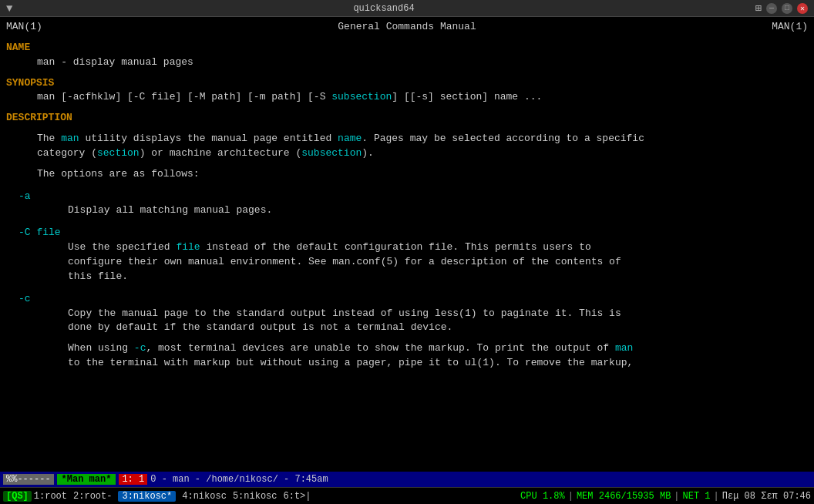  Describe the element at coordinates (553, 496) in the screenshot. I see `cpu-value: 1.8%` at that location.